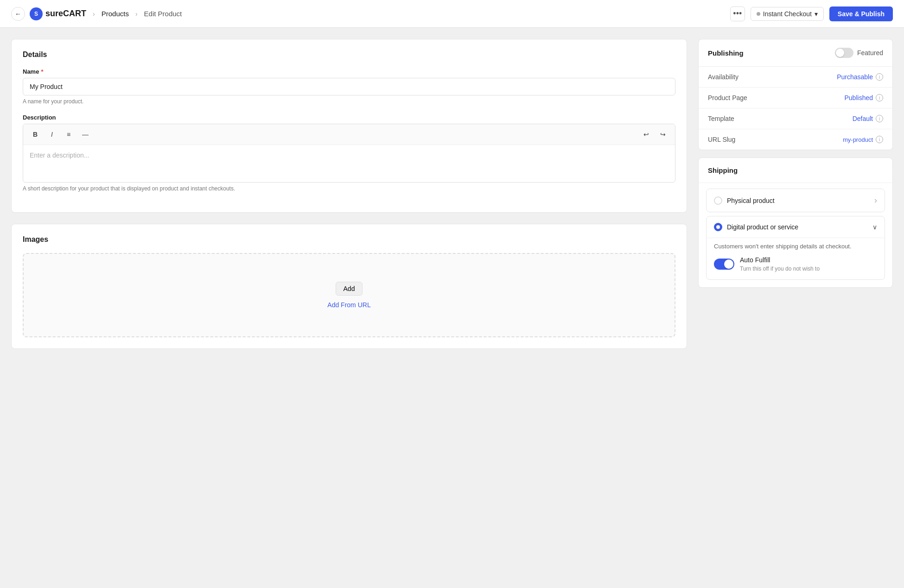 This screenshot has width=904, height=588. I want to click on save-publish-button: Save & Publish, so click(861, 14).